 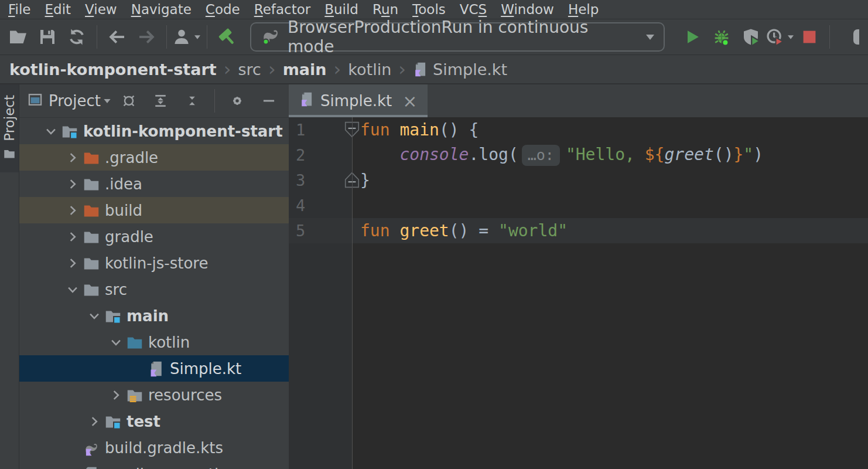 I want to click on open-button, so click(x=18, y=37).